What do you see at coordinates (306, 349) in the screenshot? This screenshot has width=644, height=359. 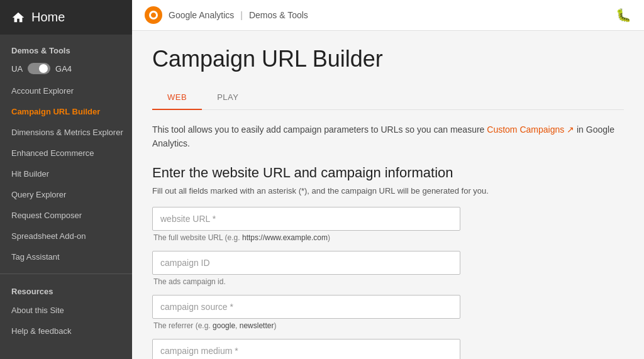 I see `campaign-medium-input` at bounding box center [306, 349].